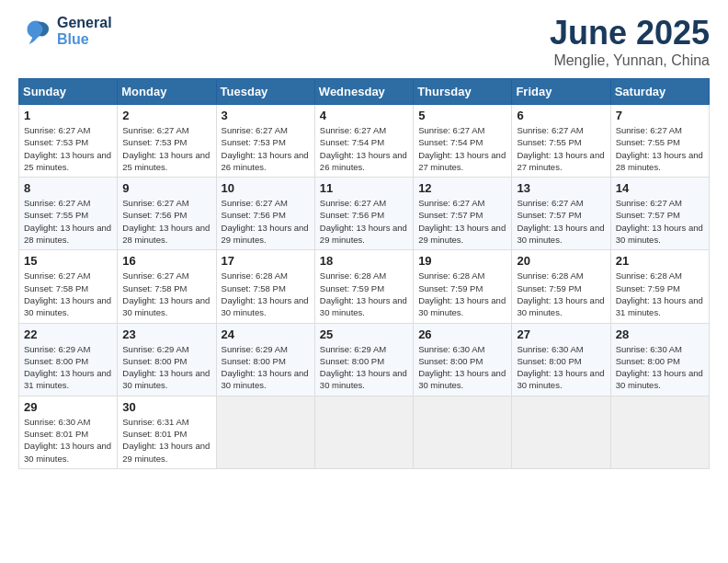 This screenshot has width=728, height=563. What do you see at coordinates (266, 116) in the screenshot?
I see `day-number: 3` at bounding box center [266, 116].